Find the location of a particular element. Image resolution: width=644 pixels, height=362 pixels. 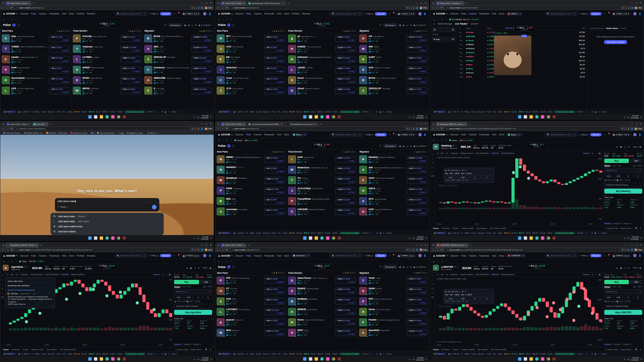

alert-icon: ⚠ is located at coordinates (625, 268).